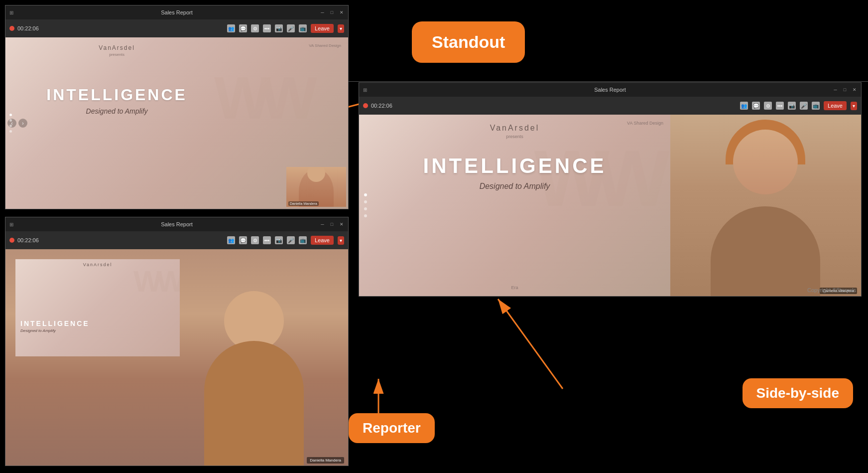  I want to click on mic-icon: 🎤, so click(291, 28).